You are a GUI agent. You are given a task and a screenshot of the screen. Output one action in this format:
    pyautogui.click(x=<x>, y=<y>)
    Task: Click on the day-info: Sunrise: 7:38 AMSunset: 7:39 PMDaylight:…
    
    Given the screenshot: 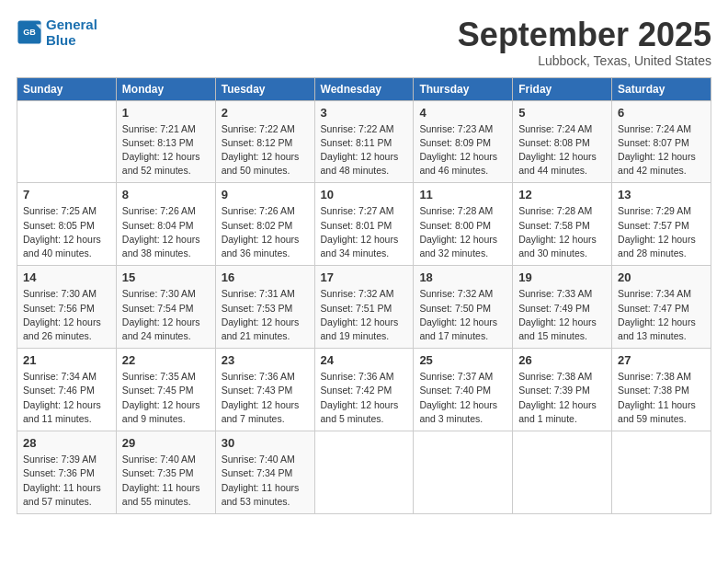 What is the action you would take?
    pyautogui.click(x=563, y=397)
    